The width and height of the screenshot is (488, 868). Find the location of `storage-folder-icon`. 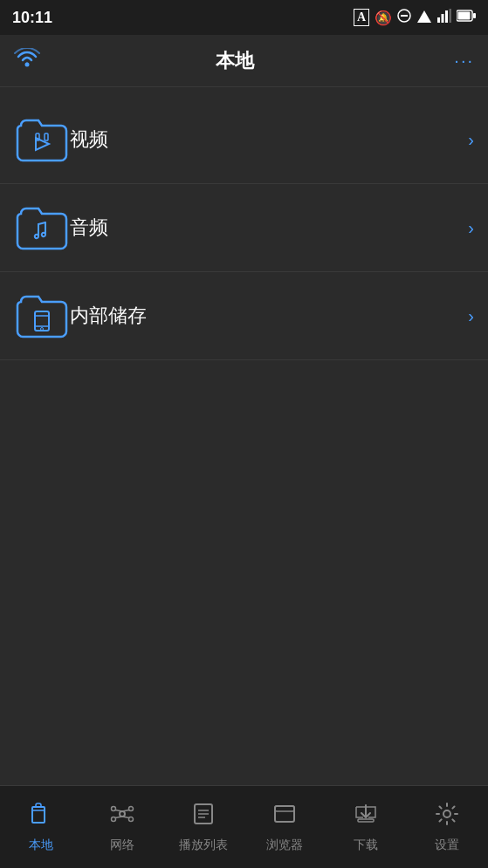

storage-folder-icon is located at coordinates (42, 316).